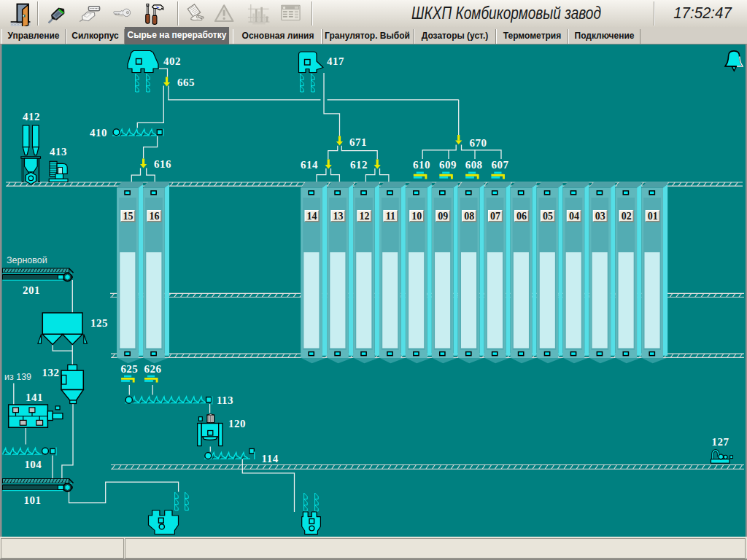 This screenshot has height=560, width=747. Describe the element at coordinates (98, 133) in the screenshot. I see `svg-text: 410` at that location.